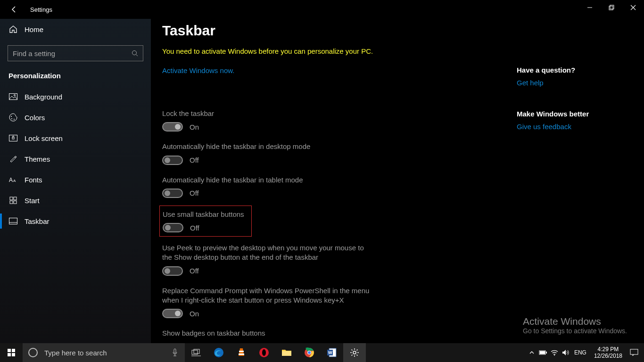 The height and width of the screenshot is (362, 644). I want to click on search-input: Find a setting, so click(75, 53).